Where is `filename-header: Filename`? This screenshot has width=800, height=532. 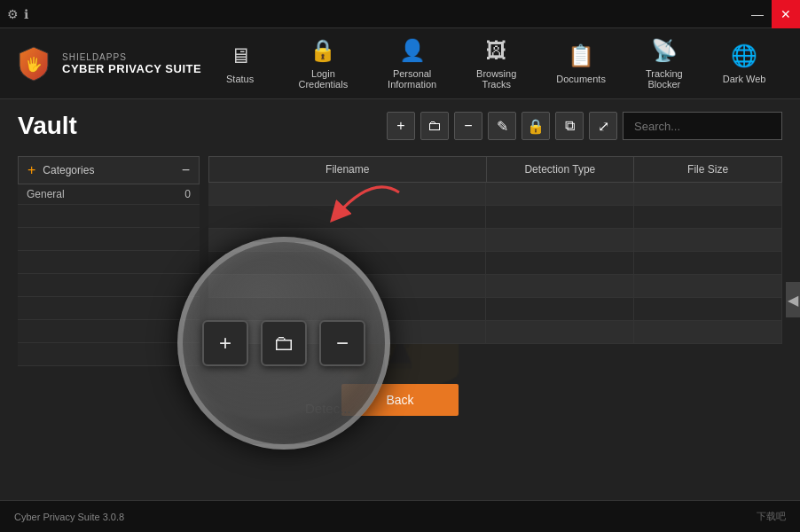 filename-header: Filename is located at coordinates (348, 169).